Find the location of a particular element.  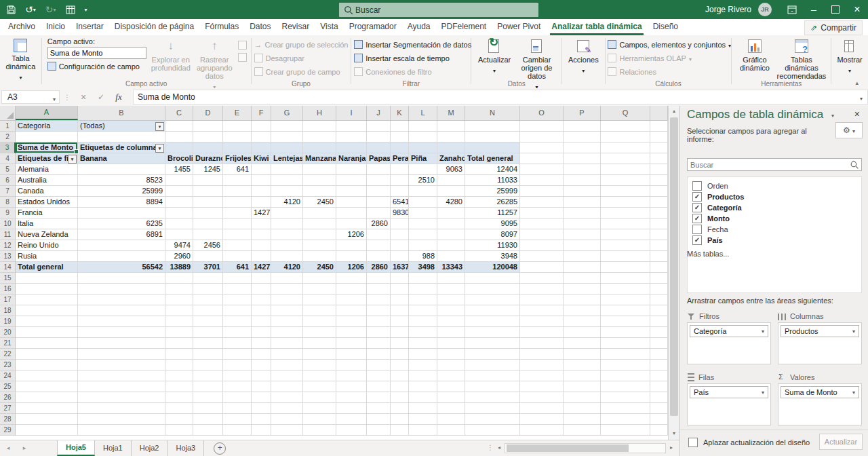

cell-L1 is located at coordinates (423, 126).